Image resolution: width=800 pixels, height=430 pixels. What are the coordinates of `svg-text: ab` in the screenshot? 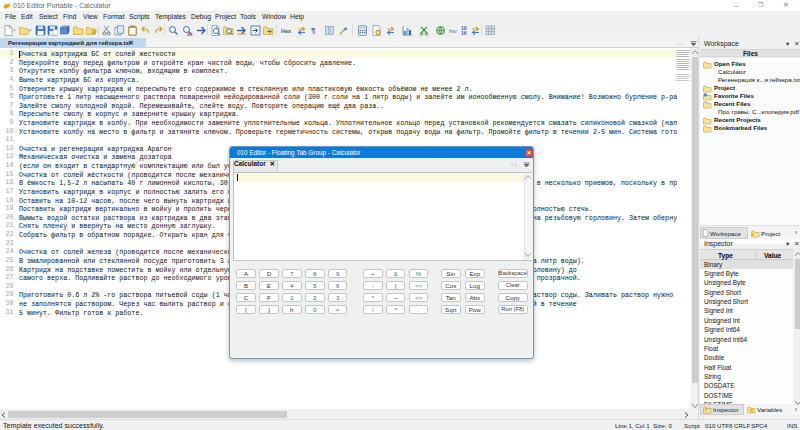 It's located at (190, 34).